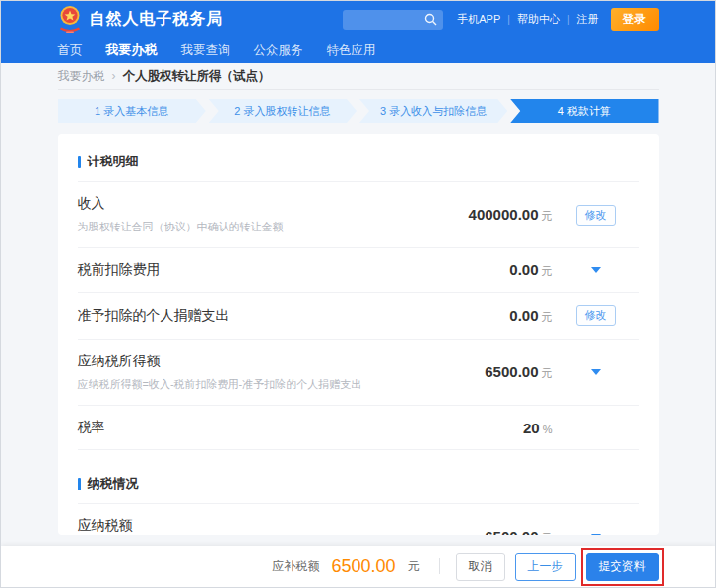  Describe the element at coordinates (596, 315) in the screenshot. I see `donation-modify-button: 修改` at that location.